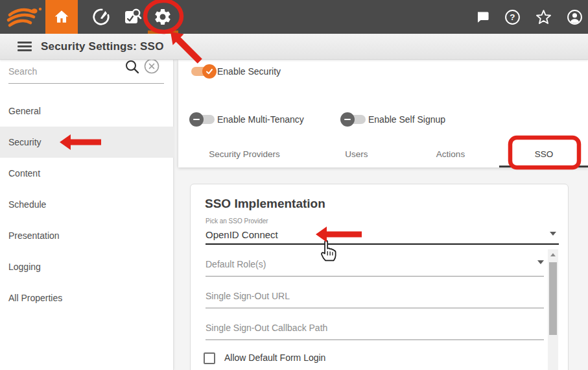 Image resolution: width=588 pixels, height=370 pixels. What do you see at coordinates (237, 221) in the screenshot?
I see `sso-provider-label: Pick an SSO Provider` at bounding box center [237, 221].